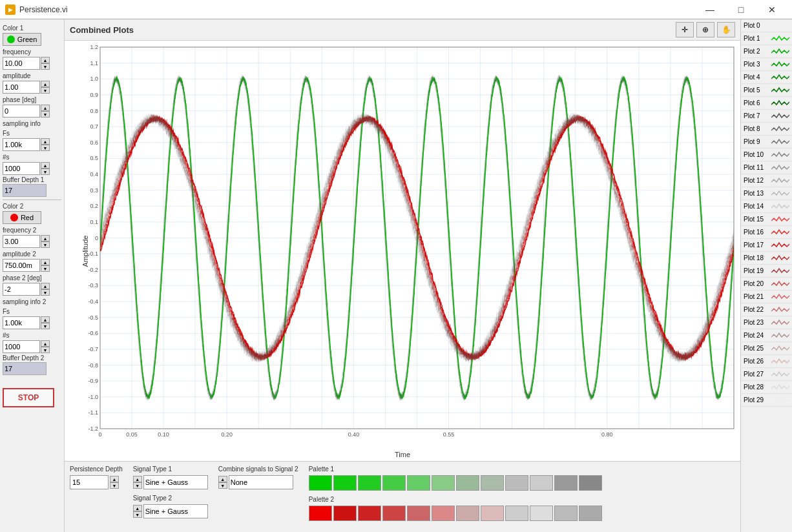  I want to click on frequency2-input, so click(21, 241).